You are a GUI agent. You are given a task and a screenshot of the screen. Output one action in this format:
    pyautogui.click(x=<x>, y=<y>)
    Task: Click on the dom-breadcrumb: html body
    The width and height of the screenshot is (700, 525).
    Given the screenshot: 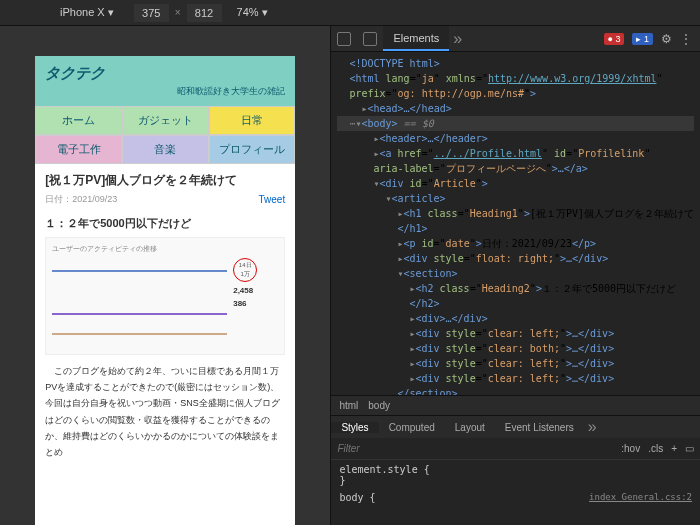 What is the action you would take?
    pyautogui.click(x=516, y=405)
    